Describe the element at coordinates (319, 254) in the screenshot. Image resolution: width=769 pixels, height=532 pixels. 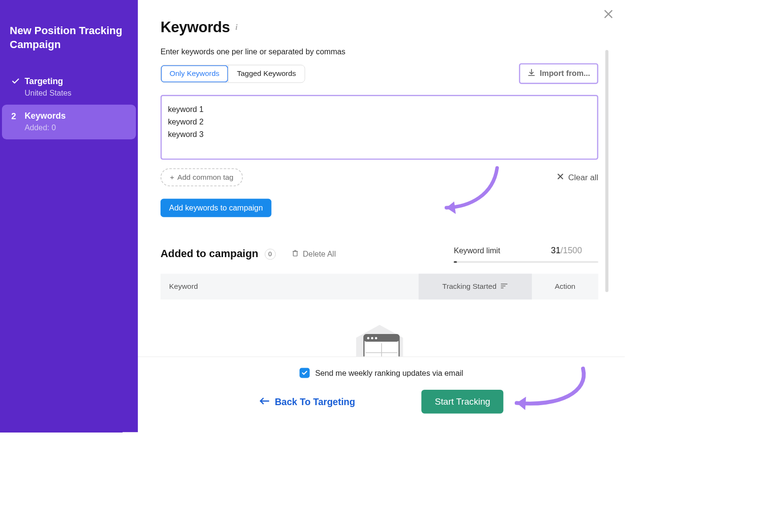
I see `delete-all-label: Delete All` at that location.